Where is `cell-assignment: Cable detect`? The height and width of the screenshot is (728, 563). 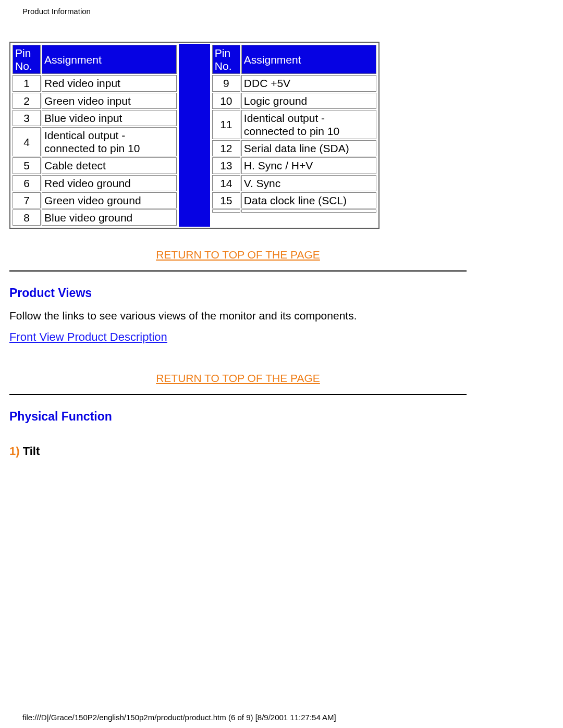
cell-assignment: Cable detect is located at coordinates (109, 166).